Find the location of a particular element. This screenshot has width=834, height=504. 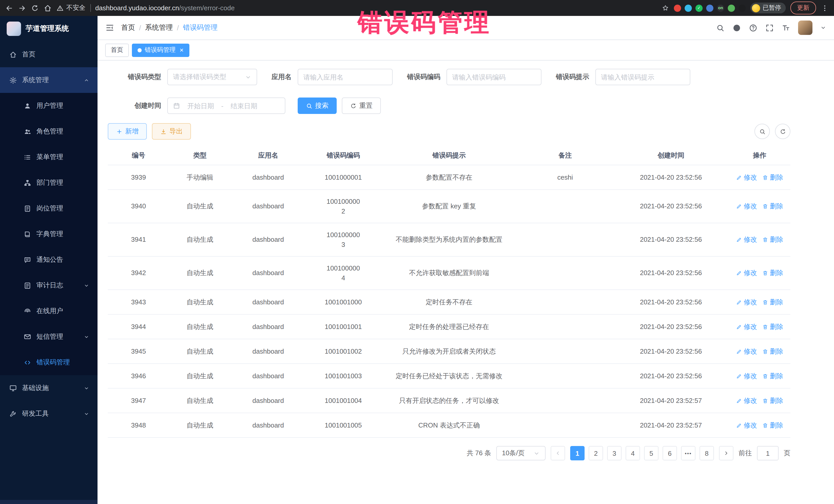

help-button is located at coordinates (753, 28).